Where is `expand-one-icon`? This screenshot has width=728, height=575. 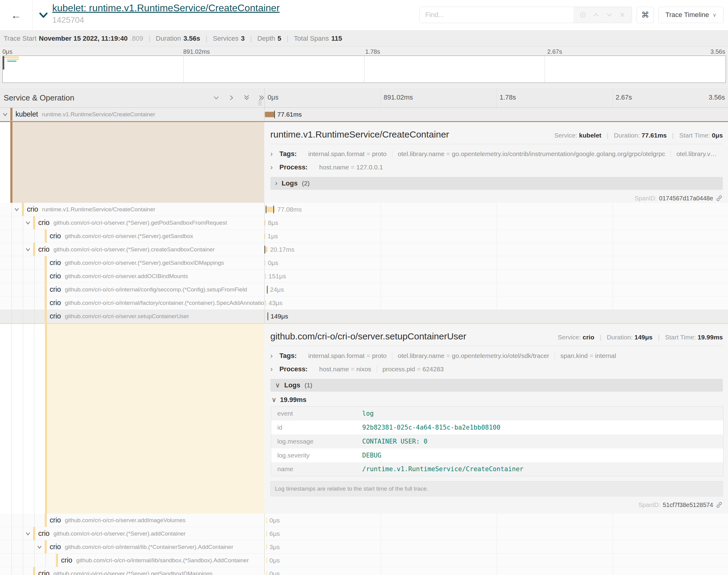 expand-one-icon is located at coordinates (231, 98).